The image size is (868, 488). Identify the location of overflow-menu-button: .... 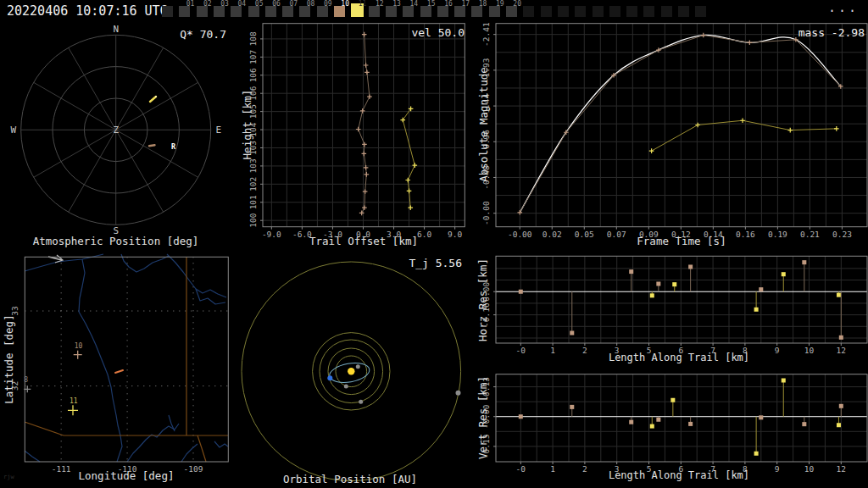
(843, 8).